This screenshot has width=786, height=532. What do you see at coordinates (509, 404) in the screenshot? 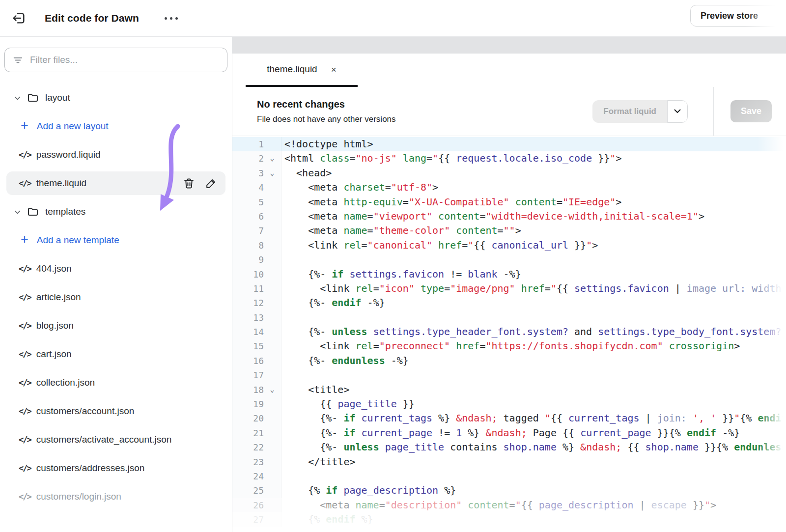
I see `code-line: 19 {{ page_title }}` at bounding box center [509, 404].